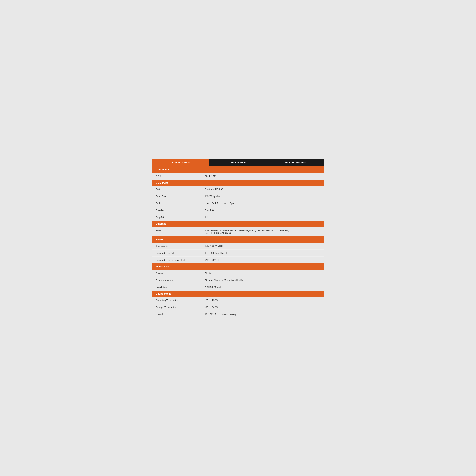  I want to click on table-row: InstallationDIN-Rail Mounting, so click(238, 287).